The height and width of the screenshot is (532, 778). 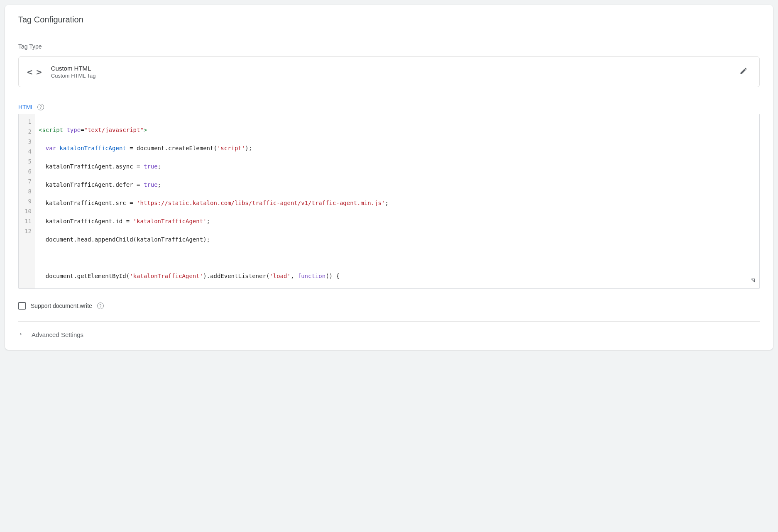 What do you see at coordinates (27, 201) in the screenshot?
I see `line-number-gutter: 123456789101112` at bounding box center [27, 201].